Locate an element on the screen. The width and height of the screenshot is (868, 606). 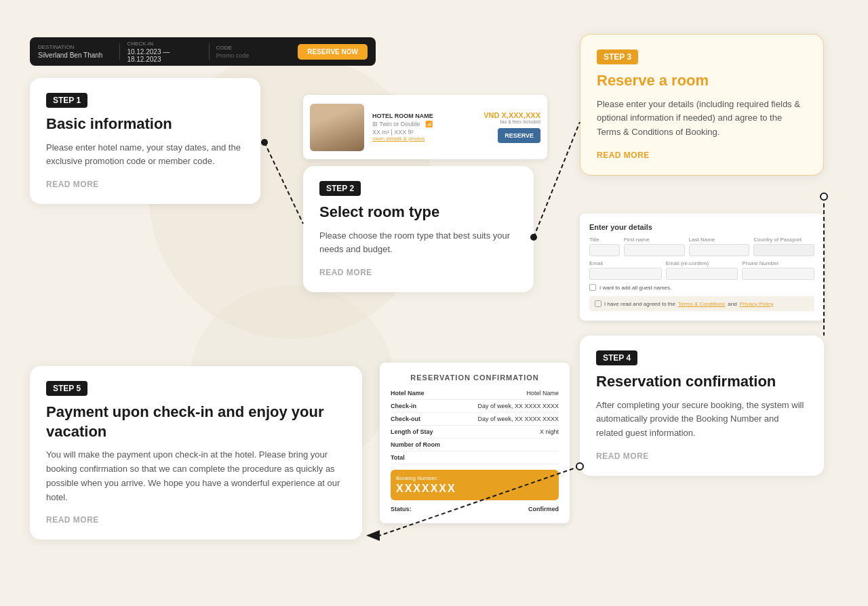
res-checkout-value: Day of week, XX XXXX XXXX is located at coordinates (518, 419).